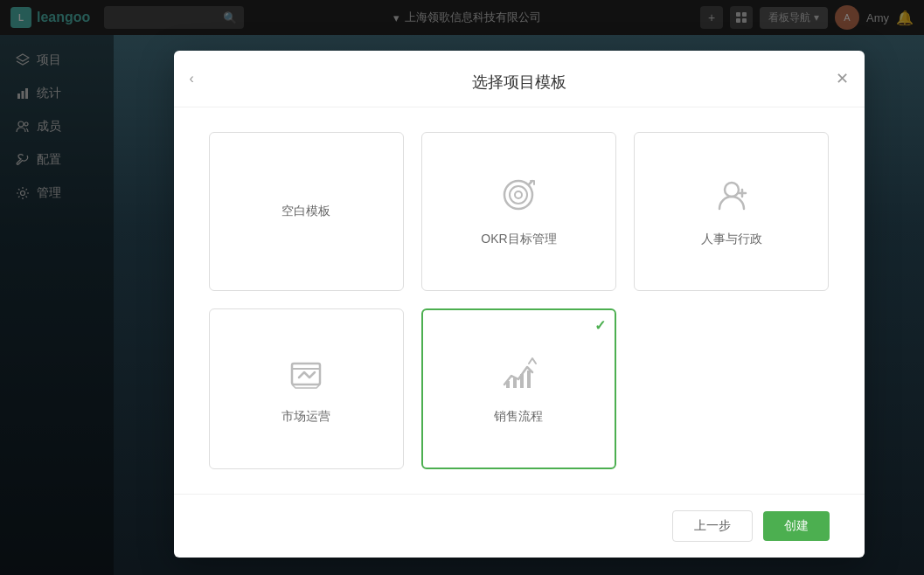 The height and width of the screenshot is (575, 924). Describe the element at coordinates (306, 389) in the screenshot. I see `template-card-market: 市场运营` at that location.